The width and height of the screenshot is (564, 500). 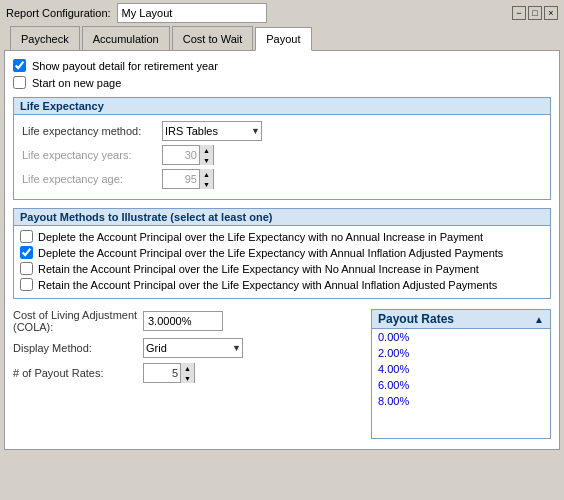 I want to click on start-new-page-checkbox, so click(x=20, y=82).